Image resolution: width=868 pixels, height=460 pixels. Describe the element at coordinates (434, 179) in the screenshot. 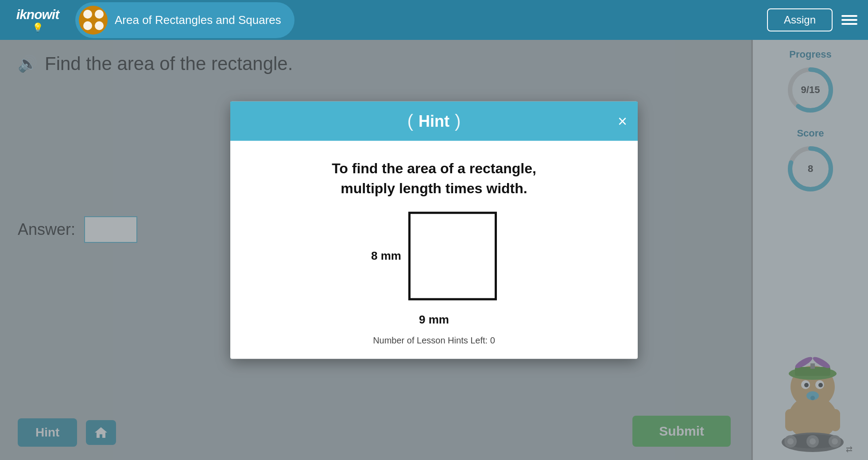

I see `hint-text: To find the area of a rectangle, multipl…` at that location.